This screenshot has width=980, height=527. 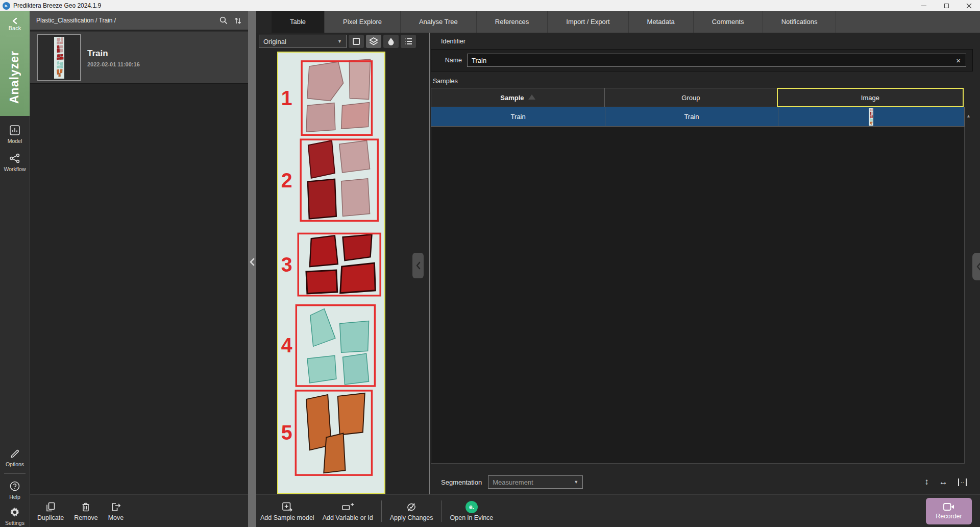 What do you see at coordinates (287, 98) in the screenshot?
I see `region-number: 1` at bounding box center [287, 98].